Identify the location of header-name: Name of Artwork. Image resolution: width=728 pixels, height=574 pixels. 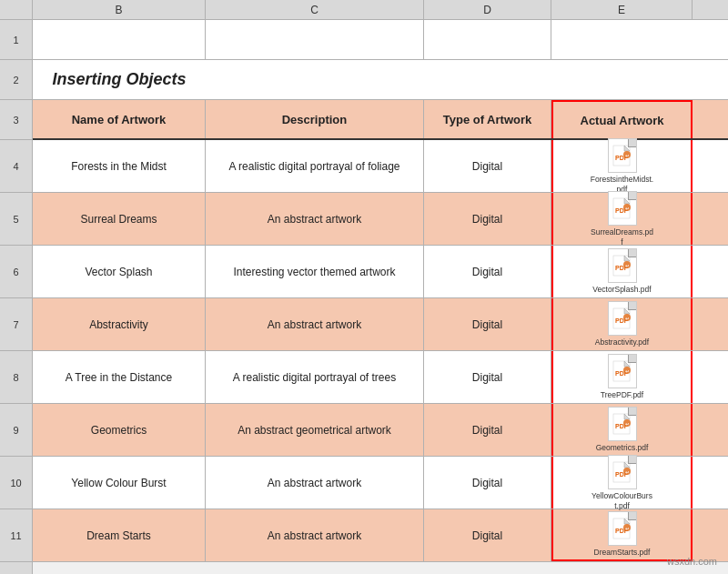
(119, 119).